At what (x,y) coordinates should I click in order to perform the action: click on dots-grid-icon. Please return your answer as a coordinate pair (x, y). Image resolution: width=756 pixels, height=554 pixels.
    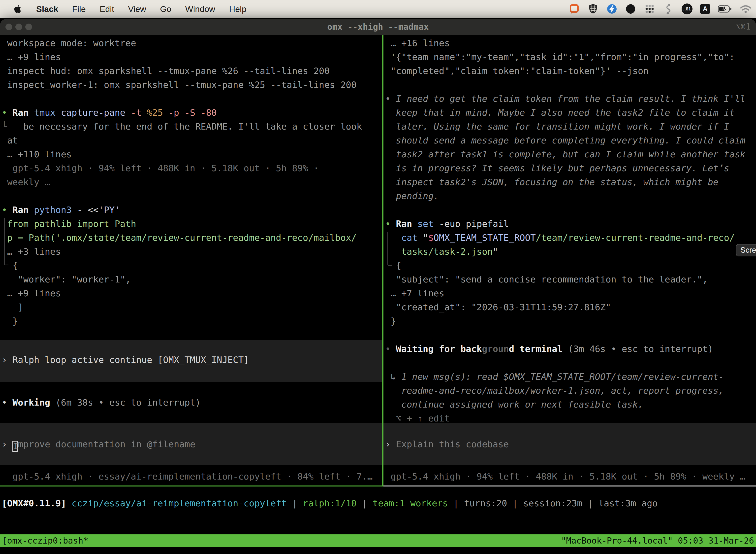
    Looking at the image, I should click on (649, 9).